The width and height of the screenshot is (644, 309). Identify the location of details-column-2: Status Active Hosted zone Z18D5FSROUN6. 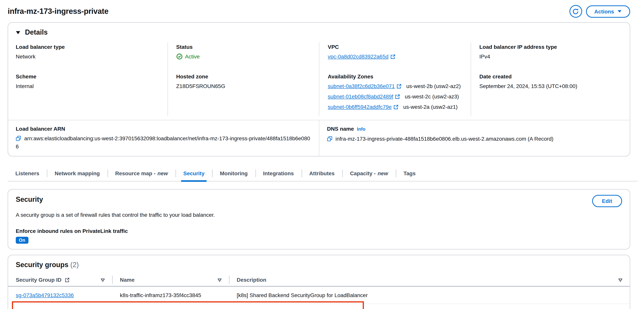
(243, 79).